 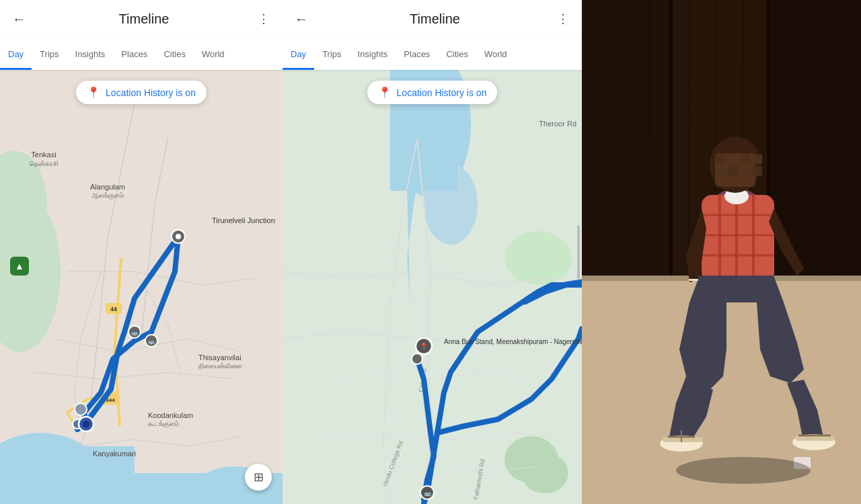 What do you see at coordinates (141, 93) in the screenshot?
I see `left-location-badge: 📍 Location History is on` at bounding box center [141, 93].